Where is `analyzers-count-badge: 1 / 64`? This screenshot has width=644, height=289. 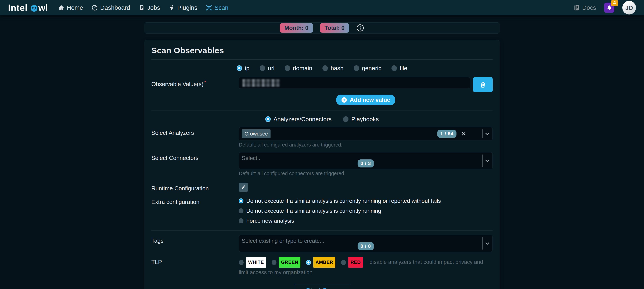 analyzers-count-badge: 1 / 64 is located at coordinates (447, 134).